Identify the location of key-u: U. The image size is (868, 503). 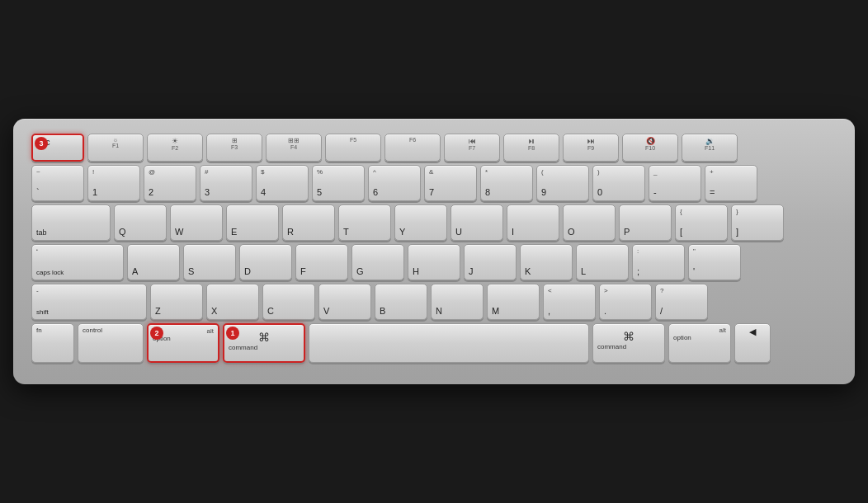
(477, 223).